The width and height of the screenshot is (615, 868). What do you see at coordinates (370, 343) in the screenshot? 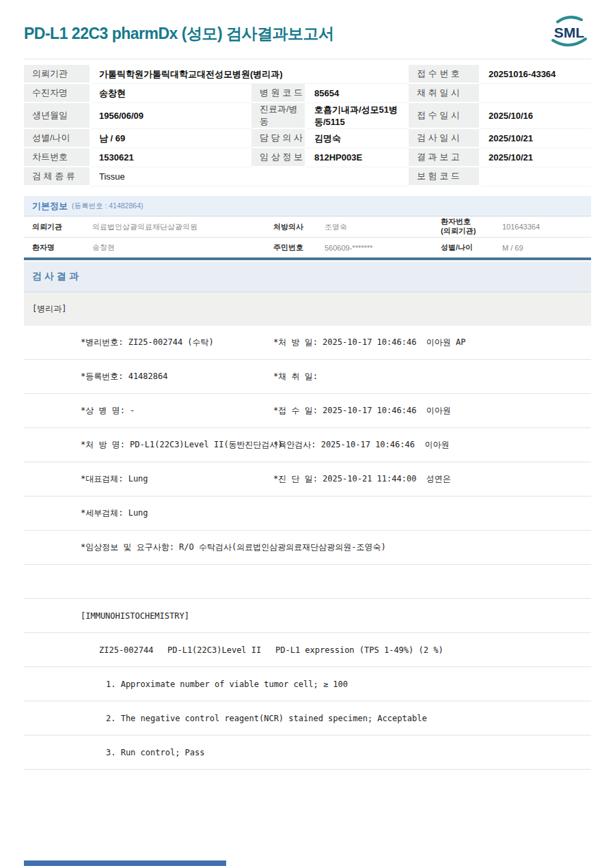
I see `prescription-date: *처 방 일: 2025-10-17 10:46:46 이아원 AP` at bounding box center [370, 343].